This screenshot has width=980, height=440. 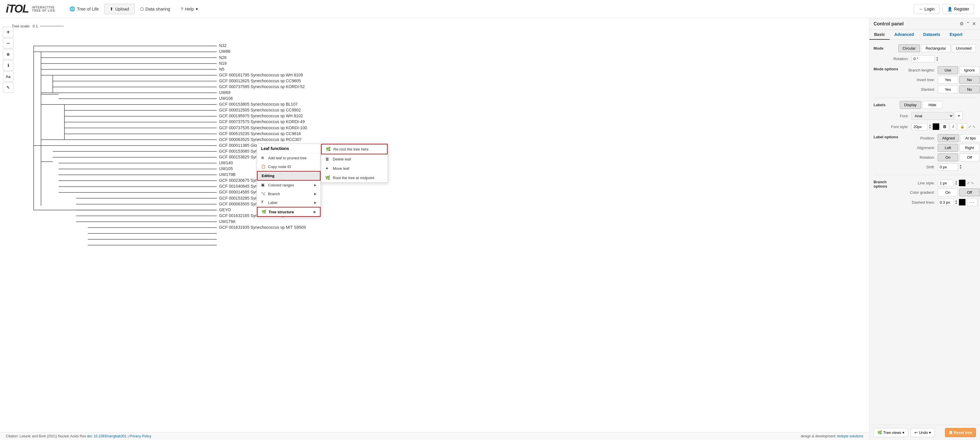 What do you see at coordinates (956, 35) in the screenshot?
I see `tab-export: Export` at bounding box center [956, 35].